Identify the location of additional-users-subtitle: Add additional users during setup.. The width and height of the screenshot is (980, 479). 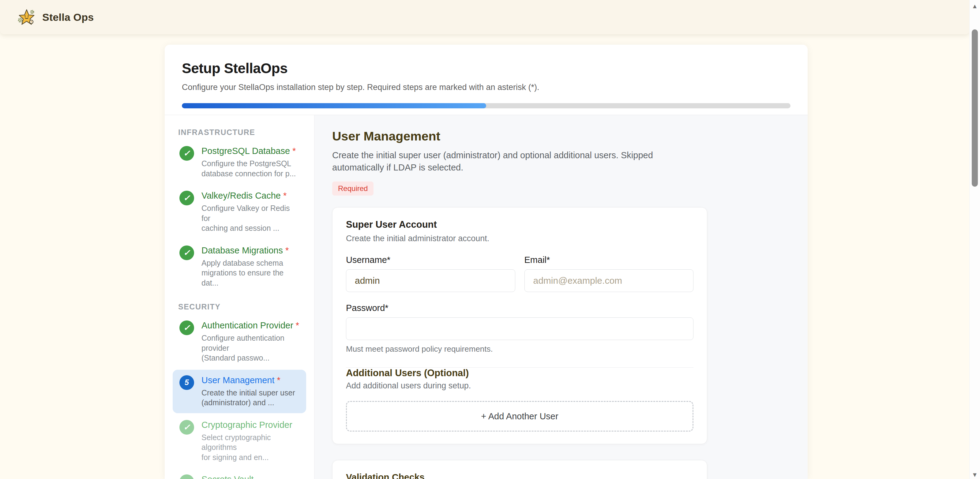
(520, 386).